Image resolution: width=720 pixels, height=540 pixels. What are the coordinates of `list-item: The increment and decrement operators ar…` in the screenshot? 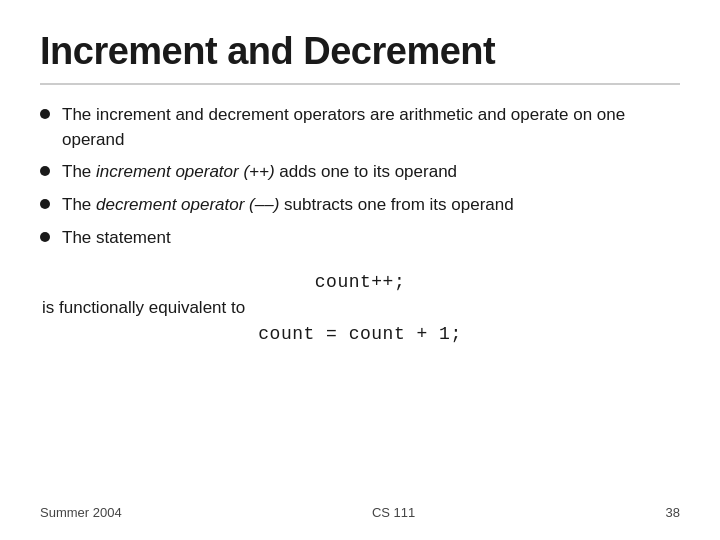 It's located at (360, 128).